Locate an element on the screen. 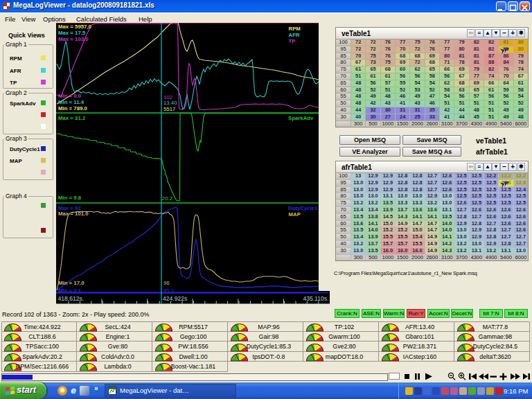  svg-text: RPM is located at coordinates (295, 29).